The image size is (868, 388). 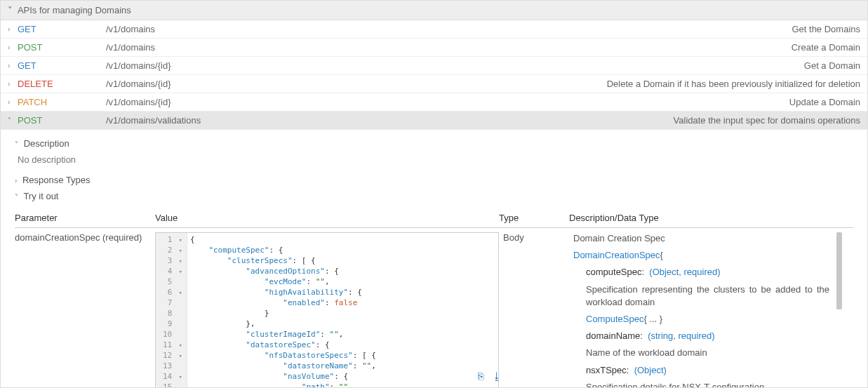 I want to click on datatype-field: computeSpec: (Object, required), so click(x=707, y=272).